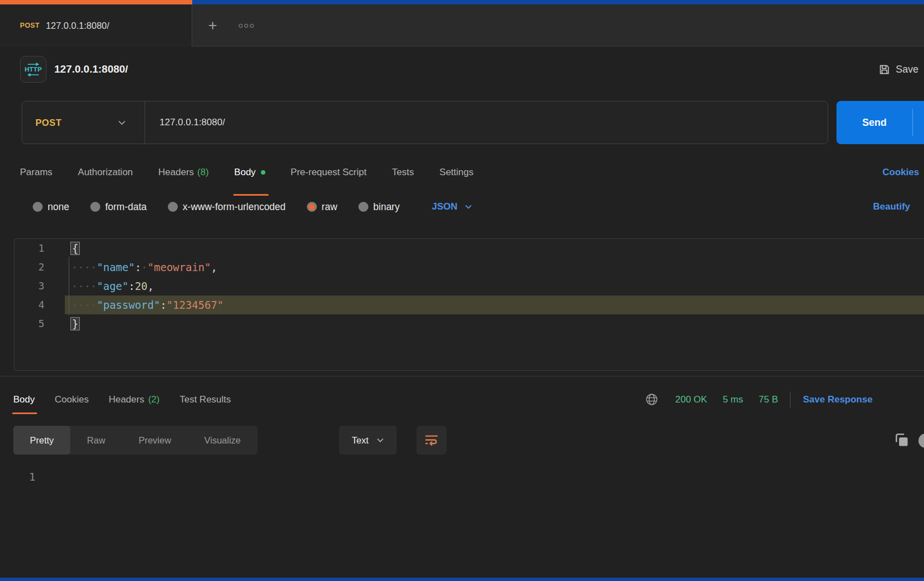 The height and width of the screenshot is (581, 924). What do you see at coordinates (469, 305) in the screenshot?
I see `editor-line-current: 4 ····"password":"1234567"` at bounding box center [469, 305].